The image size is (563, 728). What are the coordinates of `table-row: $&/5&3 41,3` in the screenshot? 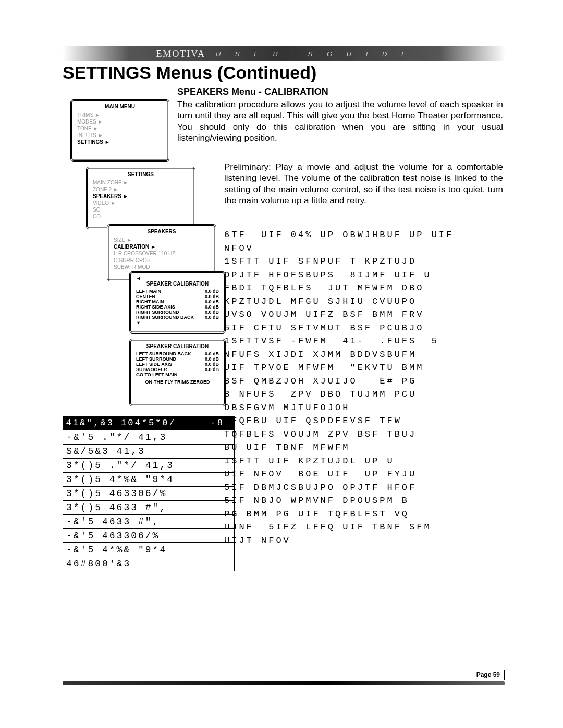 It's located at (149, 451).